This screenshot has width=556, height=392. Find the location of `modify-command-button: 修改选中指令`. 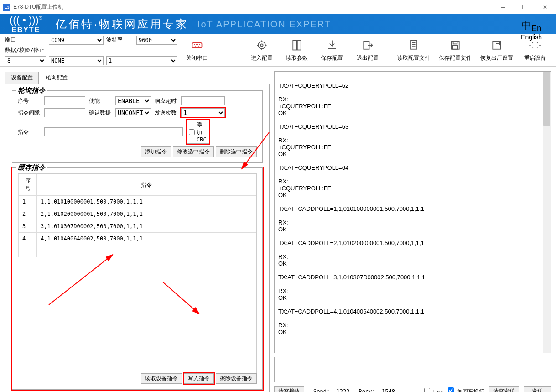

modify-command-button: 修改选中指令 is located at coordinates (193, 152).